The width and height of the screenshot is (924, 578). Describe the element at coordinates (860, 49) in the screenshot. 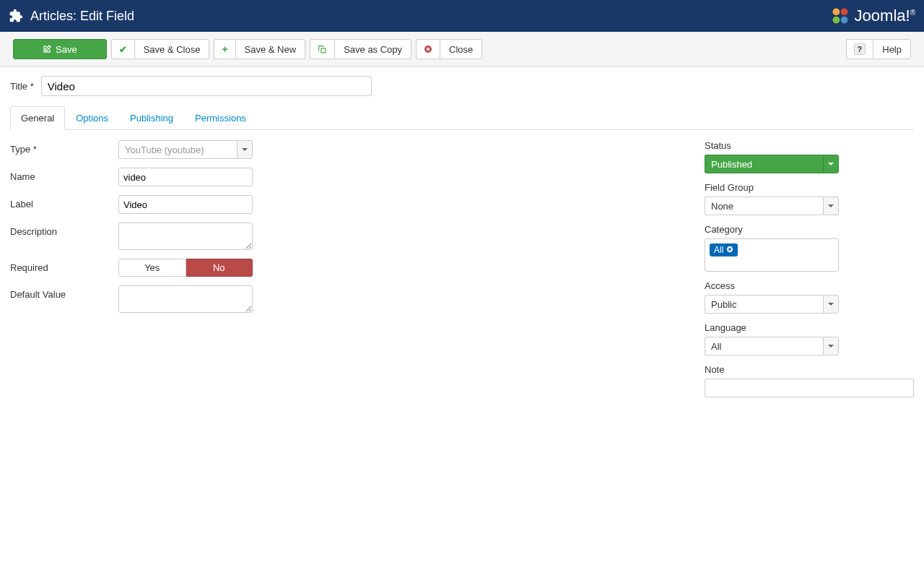

I see `help-icon-button: ?` at that location.